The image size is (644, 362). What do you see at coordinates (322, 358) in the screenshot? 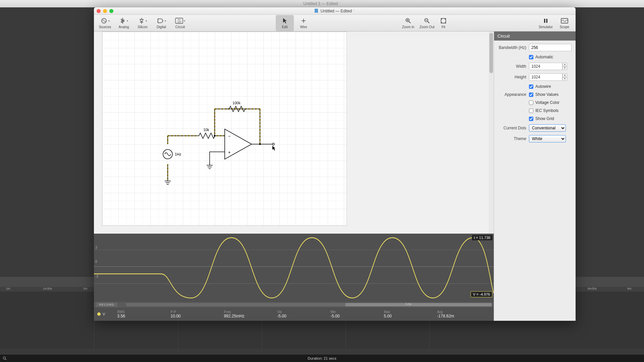
I see `status-text: Duration: 21 secs` at bounding box center [322, 358].